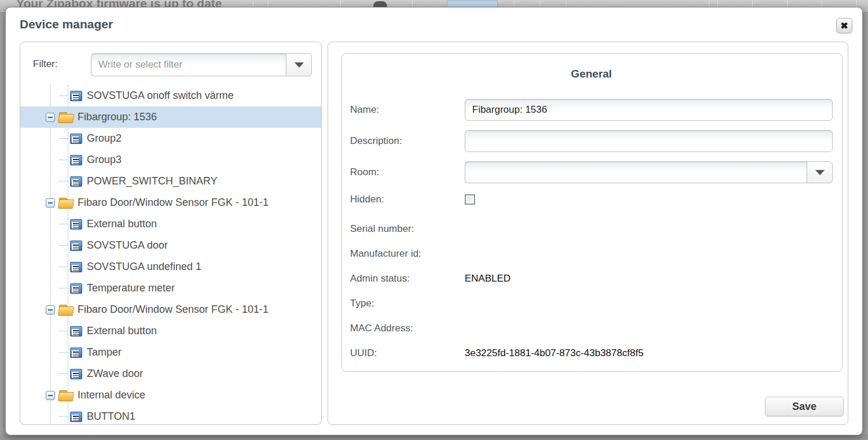 The width and height of the screenshot is (868, 440). I want to click on tree-item-label: Tamper, so click(104, 353).